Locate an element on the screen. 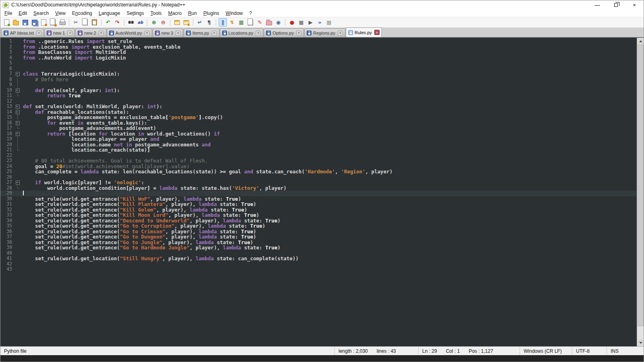 This screenshot has height=362, width=644. toolbar-redo-button: ↷ is located at coordinates (118, 23).